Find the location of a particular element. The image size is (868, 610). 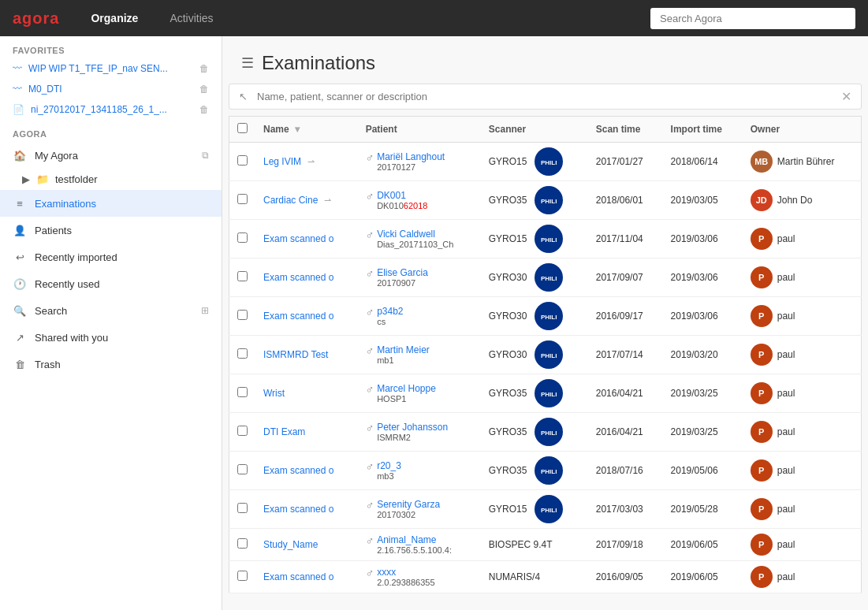

cell-scan-time-4: 2016/09/17 is located at coordinates (626, 317).